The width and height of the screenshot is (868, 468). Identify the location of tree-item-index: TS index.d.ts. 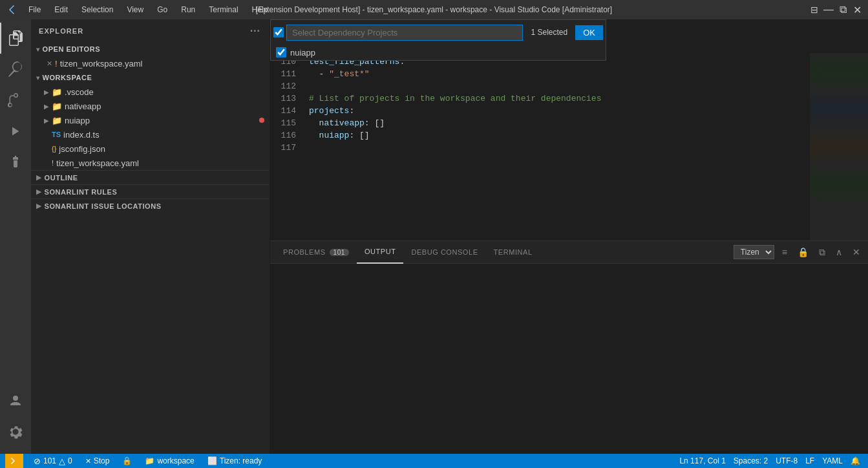
(150, 134).